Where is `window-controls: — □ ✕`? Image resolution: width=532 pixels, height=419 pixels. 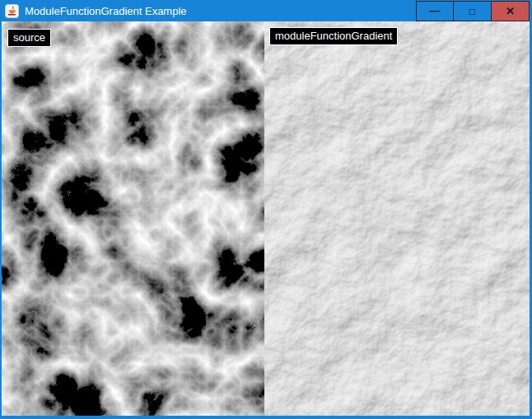
window-controls: — □ ✕ is located at coordinates (473, 11).